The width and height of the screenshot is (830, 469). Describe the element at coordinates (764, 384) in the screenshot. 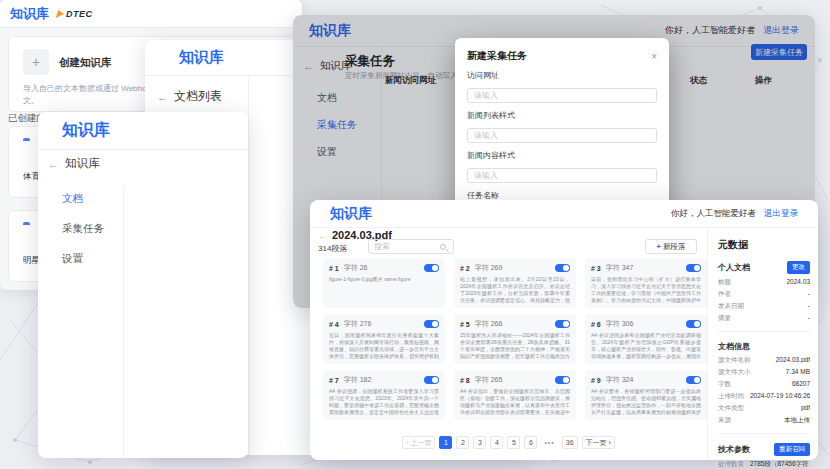

I see `meta-row: 字数68207` at that location.